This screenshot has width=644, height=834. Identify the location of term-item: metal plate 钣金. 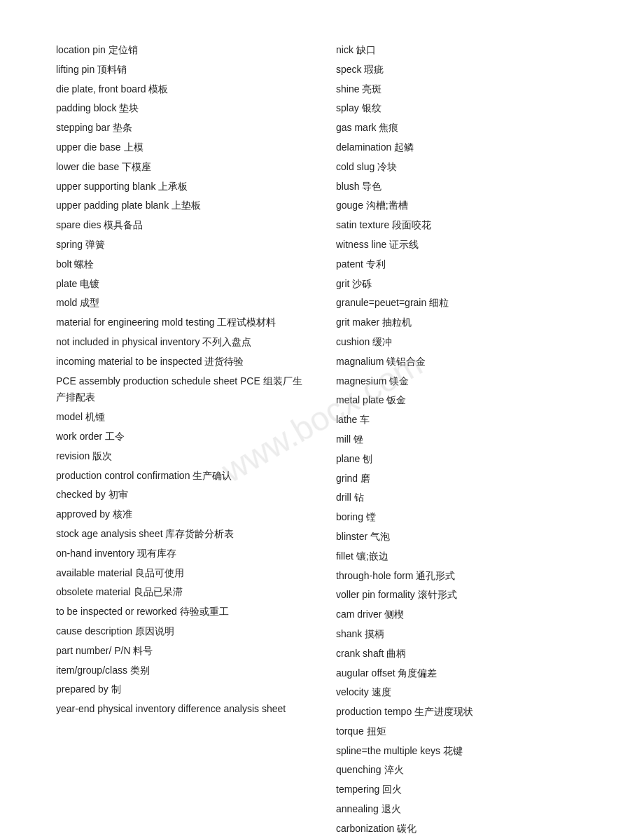
(462, 401).